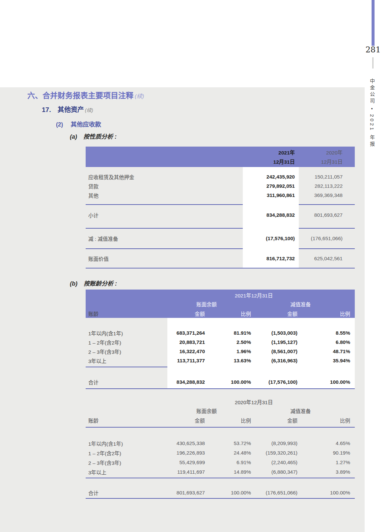 This screenshot has height=532, width=392. I want to click on table-cell: 311,960,861, so click(268, 195).